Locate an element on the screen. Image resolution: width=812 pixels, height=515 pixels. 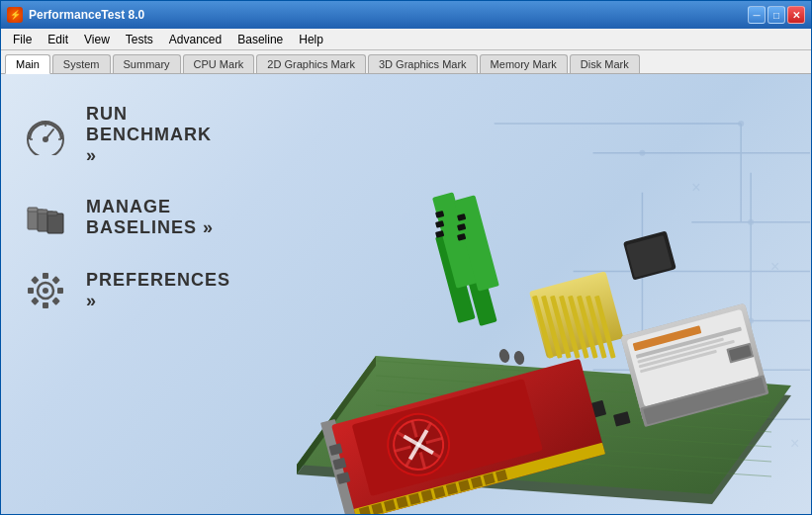
menu-tests: Tests is located at coordinates (139, 40).